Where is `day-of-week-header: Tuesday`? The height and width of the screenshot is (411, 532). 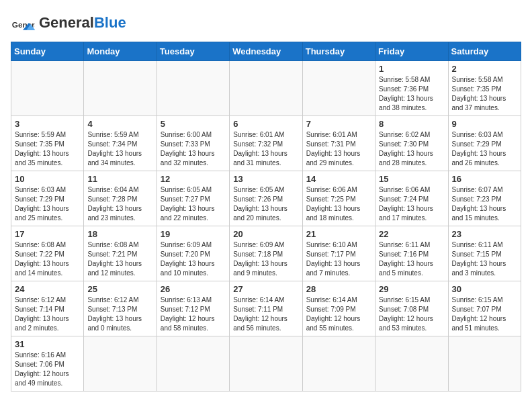
day-of-week-header: Tuesday is located at coordinates (193, 52).